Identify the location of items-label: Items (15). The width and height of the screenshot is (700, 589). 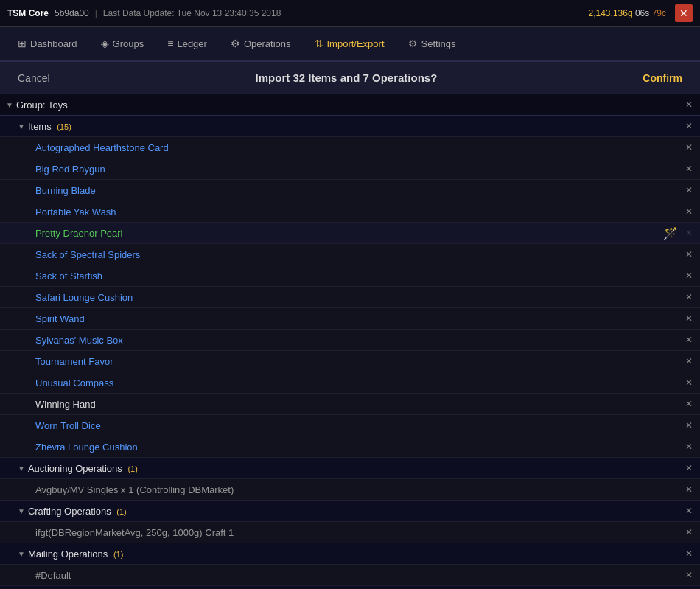
(353, 127).